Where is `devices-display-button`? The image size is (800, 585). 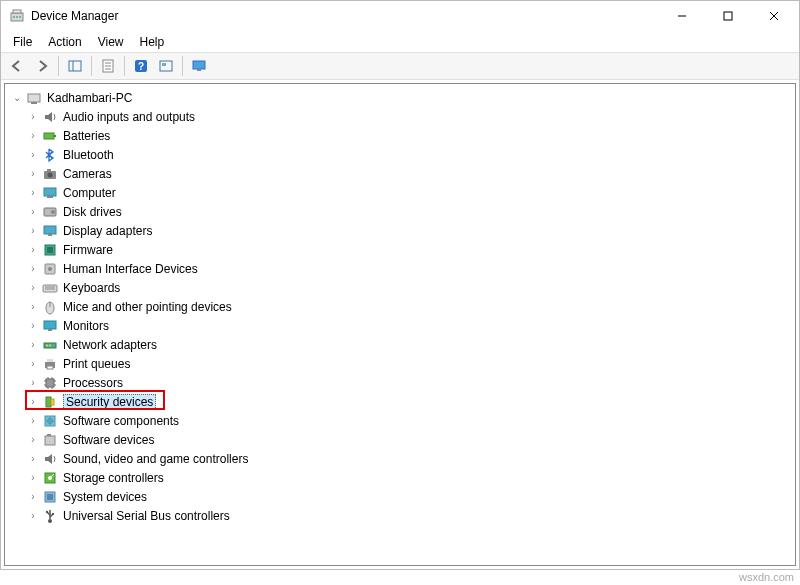
devices-display-button is located at coordinates (199, 66).